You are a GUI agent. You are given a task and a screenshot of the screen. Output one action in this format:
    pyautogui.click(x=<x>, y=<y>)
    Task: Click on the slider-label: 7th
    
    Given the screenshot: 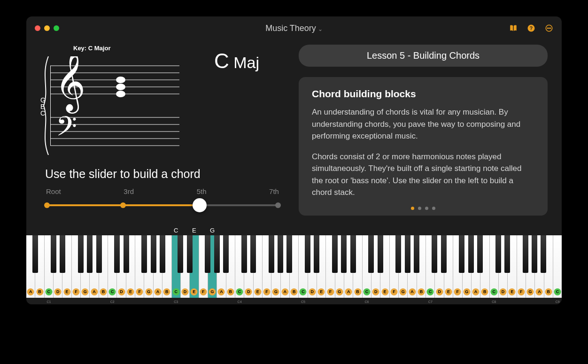 What is the action you would take?
    pyautogui.click(x=274, y=192)
    